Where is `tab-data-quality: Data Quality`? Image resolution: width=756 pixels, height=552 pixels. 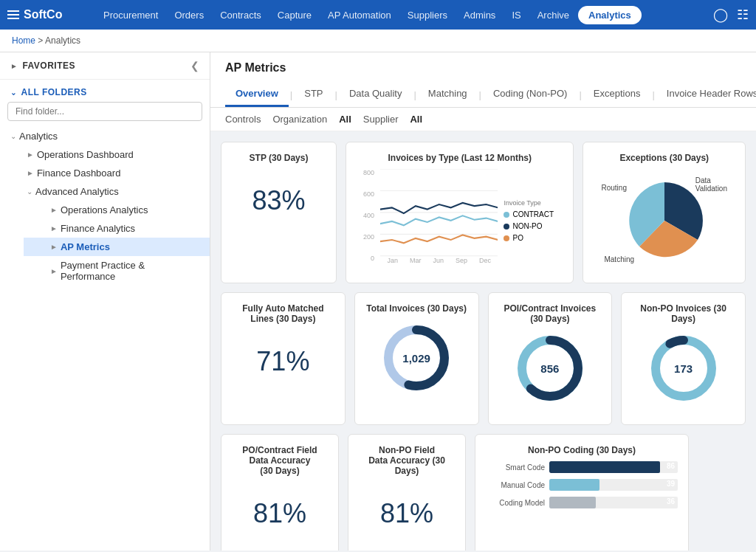 tab-data-quality: Data Quality is located at coordinates (376, 94).